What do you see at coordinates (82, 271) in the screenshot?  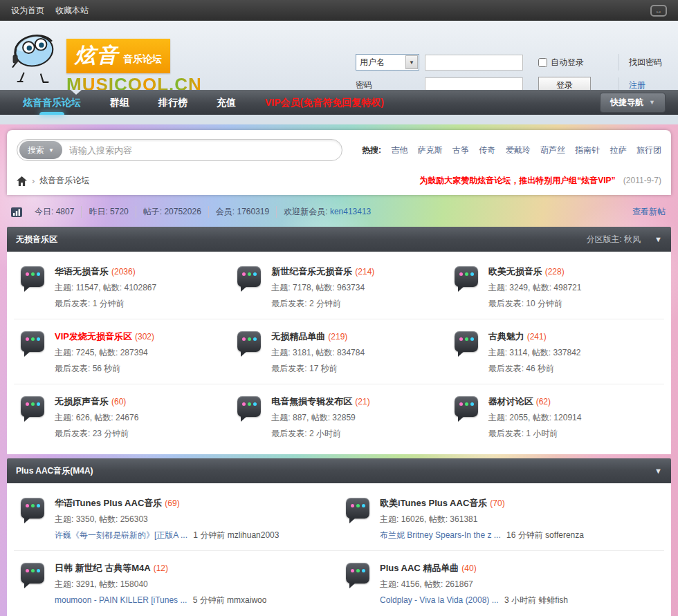 I see `forum-title-link: 华语无损音乐` at bounding box center [82, 271].